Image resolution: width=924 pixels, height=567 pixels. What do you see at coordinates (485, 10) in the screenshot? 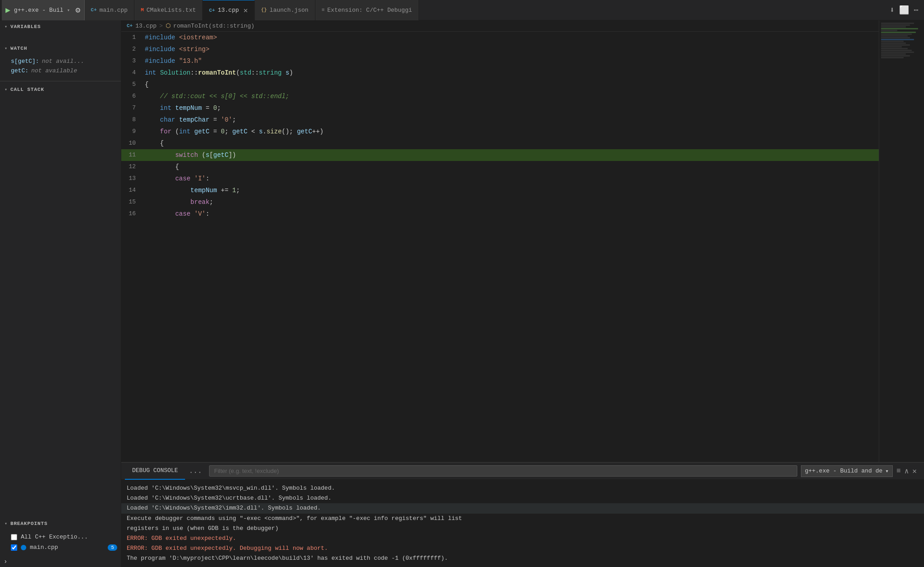
I see `tabs-container: C+main.cppMCMakeLists.txtC+13.cpp✕{}laun…` at bounding box center [485, 10].